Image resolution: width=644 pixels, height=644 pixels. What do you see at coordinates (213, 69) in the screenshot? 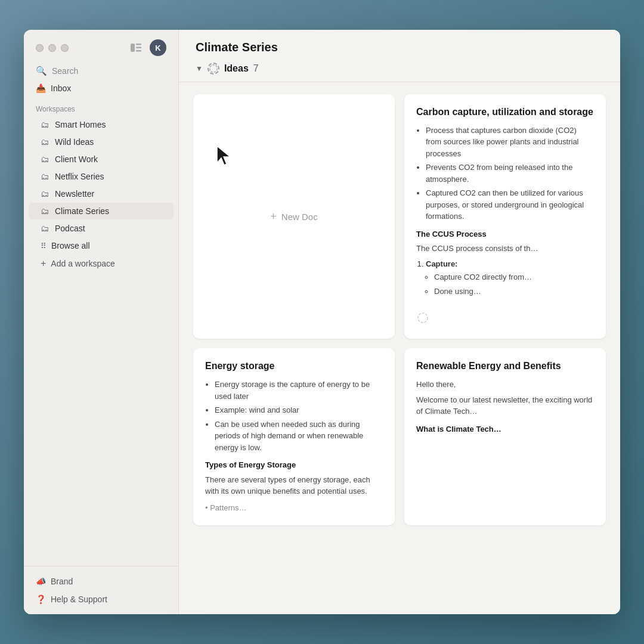
I see `loading-spinner` at bounding box center [213, 69].